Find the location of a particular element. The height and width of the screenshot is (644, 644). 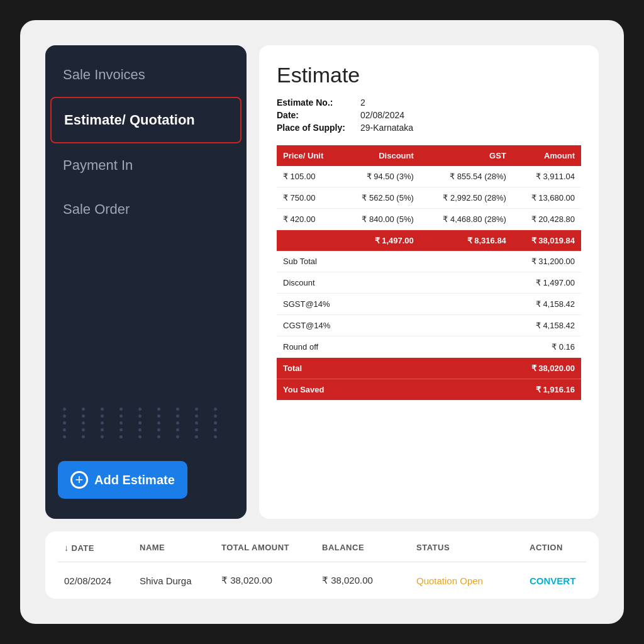

col-price: Price/ Unit is located at coordinates (309, 156).